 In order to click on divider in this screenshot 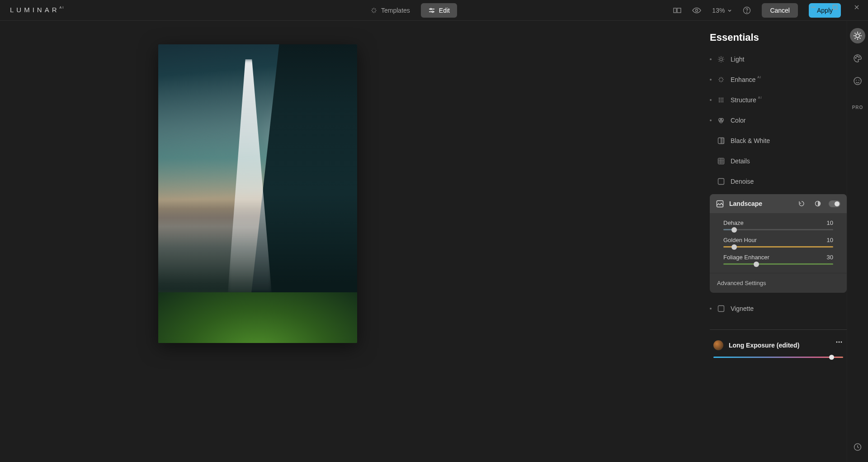, I will do `click(778, 329)`.